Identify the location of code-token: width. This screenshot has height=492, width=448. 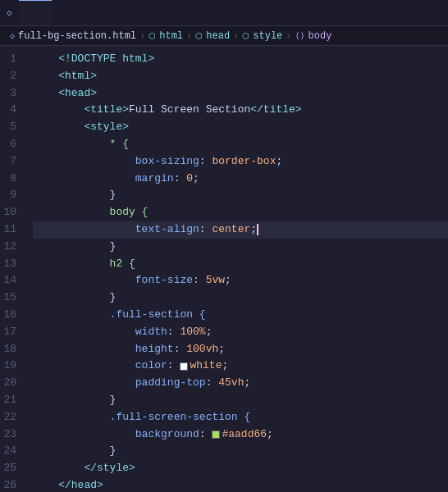
(100, 333).